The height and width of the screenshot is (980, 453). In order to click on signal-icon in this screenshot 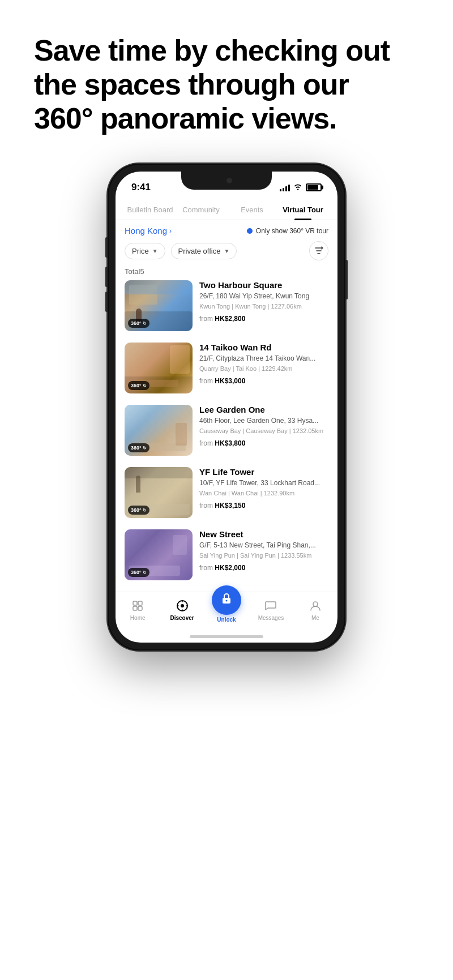, I will do `click(285, 187)`.